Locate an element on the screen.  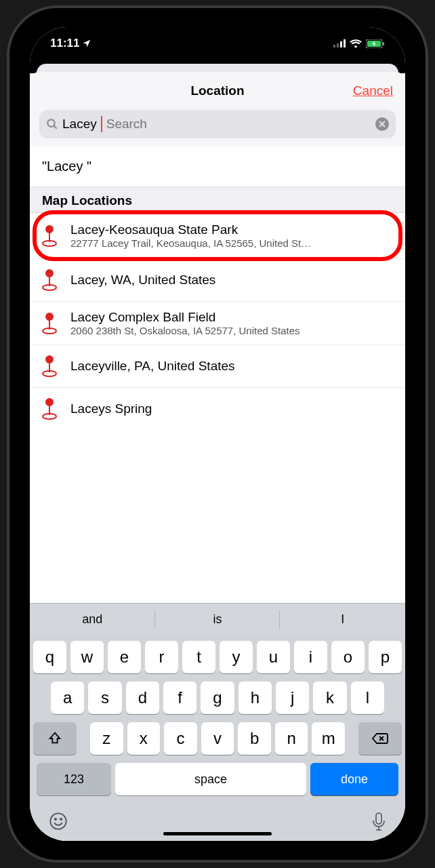
key-w: w is located at coordinates (87, 657).